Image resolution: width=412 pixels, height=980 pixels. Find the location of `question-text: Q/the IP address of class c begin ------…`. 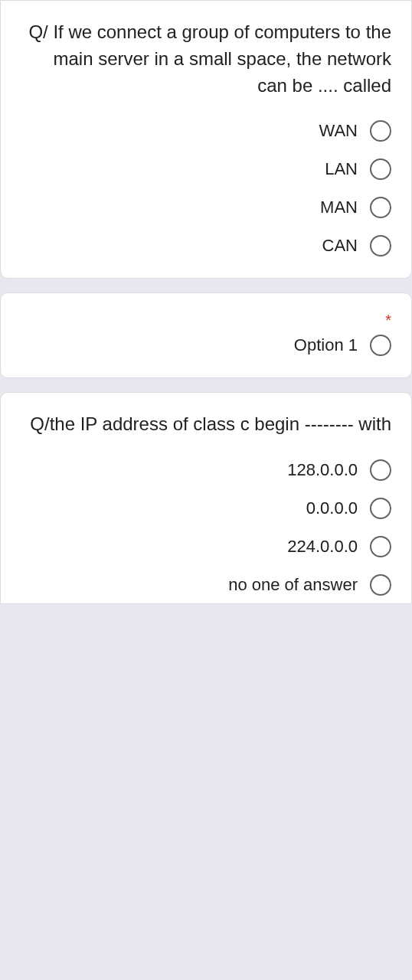

question-text: Q/the IP address of class c begin ------… is located at coordinates (206, 424).